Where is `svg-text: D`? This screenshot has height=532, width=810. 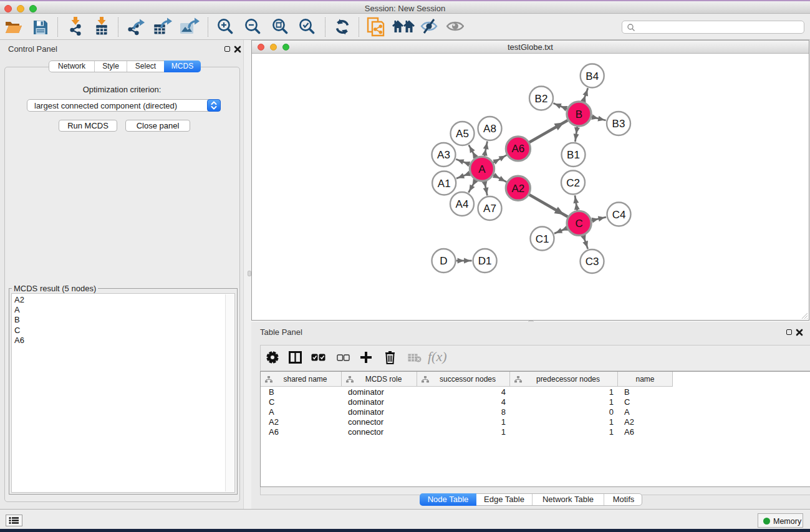
svg-text: D is located at coordinates (443, 261).